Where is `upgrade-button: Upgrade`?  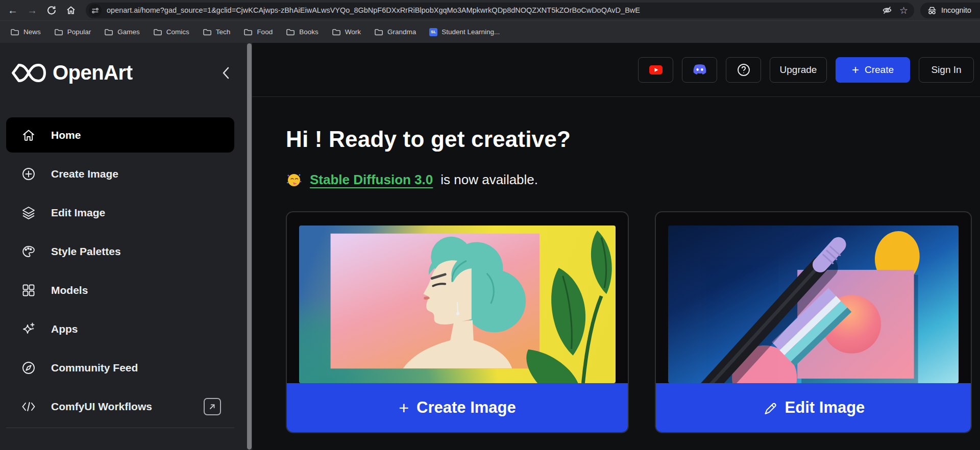
upgrade-button: Upgrade is located at coordinates (798, 70).